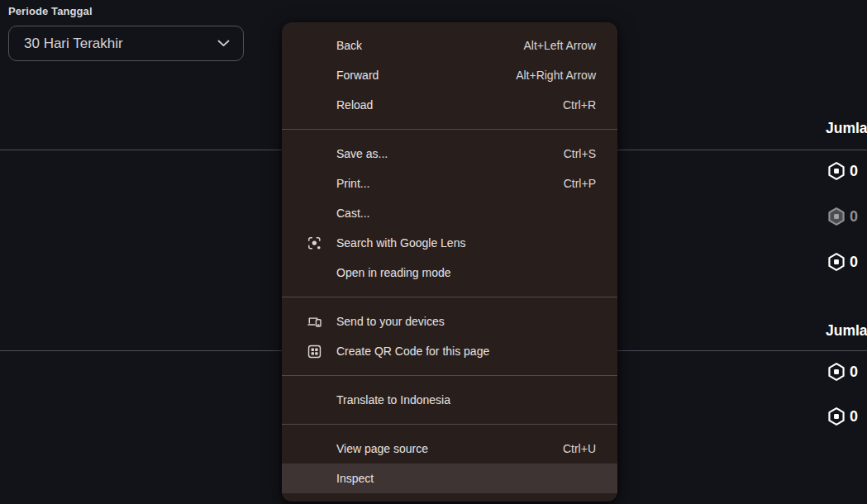 The width and height of the screenshot is (867, 504). Describe the element at coordinates (393, 400) in the screenshot. I see `menu-item-label: Translate to Indonesia` at that location.